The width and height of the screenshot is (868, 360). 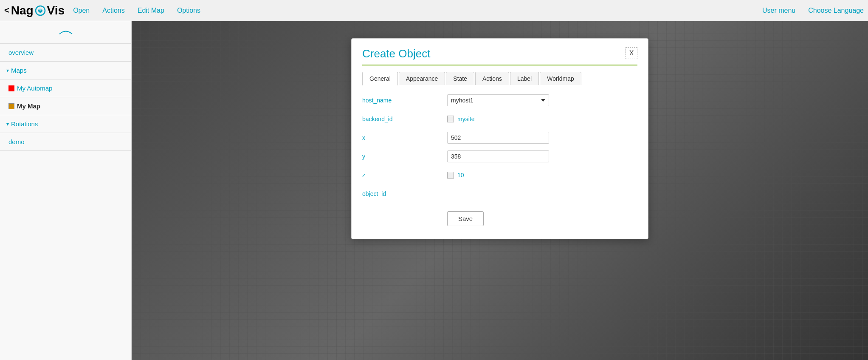 What do you see at coordinates (465, 218) in the screenshot?
I see `save-button: Save` at bounding box center [465, 218].